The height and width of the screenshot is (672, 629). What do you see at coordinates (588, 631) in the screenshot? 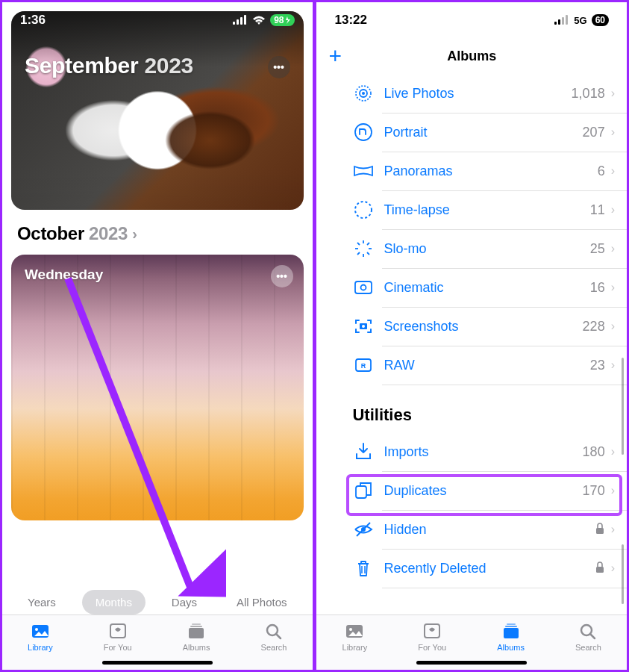
I see `search-icon` at bounding box center [588, 631].